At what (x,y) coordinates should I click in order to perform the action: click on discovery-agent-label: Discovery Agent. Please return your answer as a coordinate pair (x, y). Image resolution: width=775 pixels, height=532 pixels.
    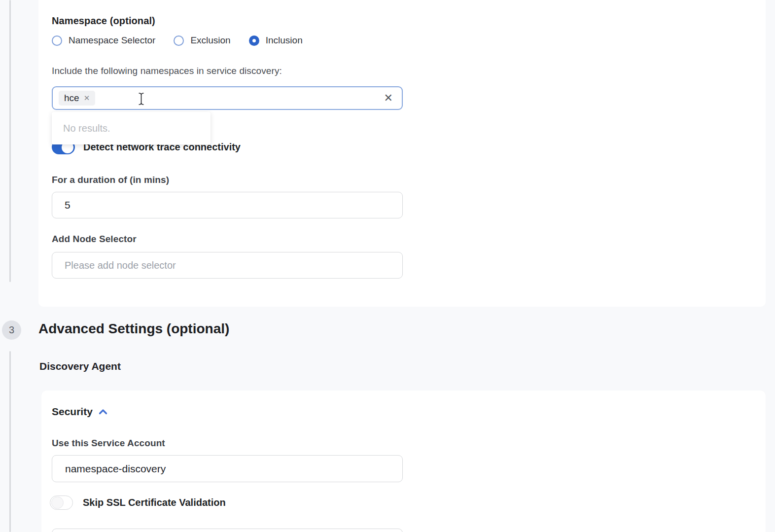
    Looking at the image, I should click on (80, 366).